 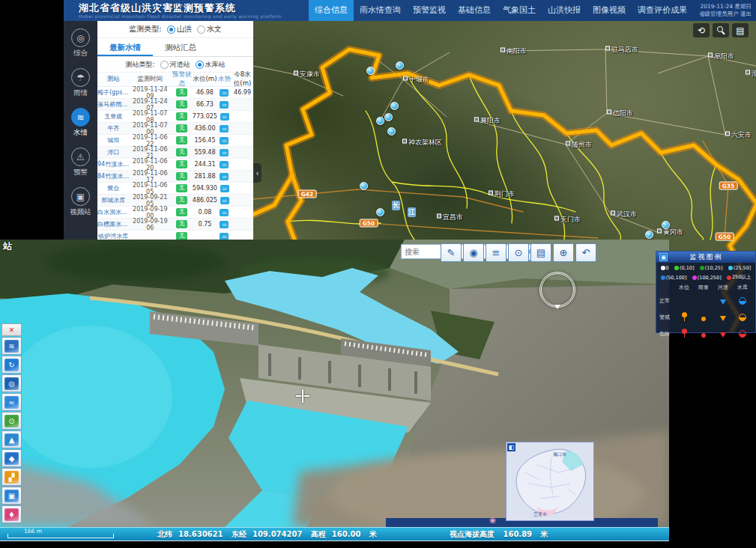 What do you see at coordinates (175, 129) in the screenshot?
I see `table-row: 牛齐2019-11-07 00无436.00=` at bounding box center [175, 129].